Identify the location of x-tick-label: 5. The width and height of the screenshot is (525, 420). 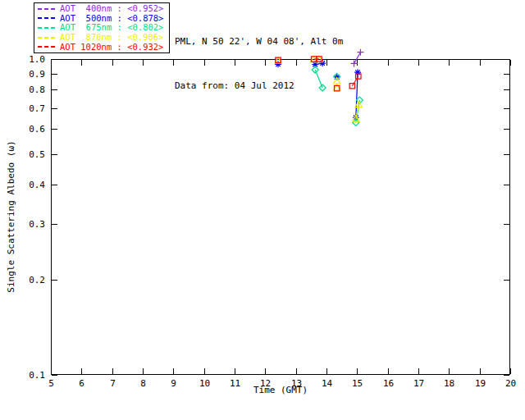
(51, 384).